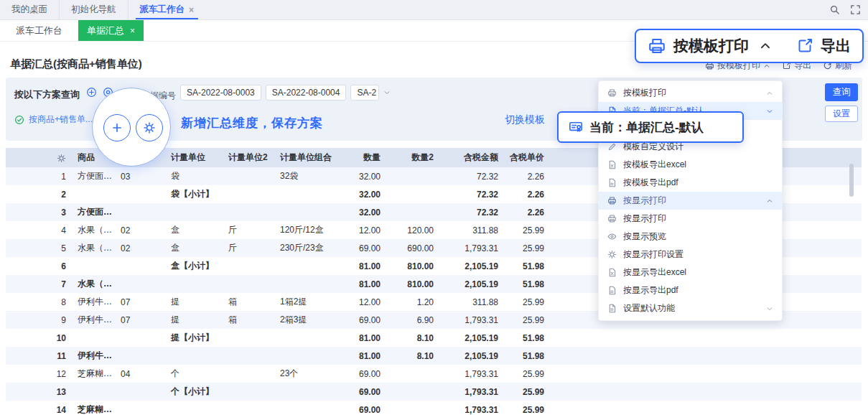  I want to click on top-tab-dispatch-workbench: 派车工作台 ×, so click(167, 10).